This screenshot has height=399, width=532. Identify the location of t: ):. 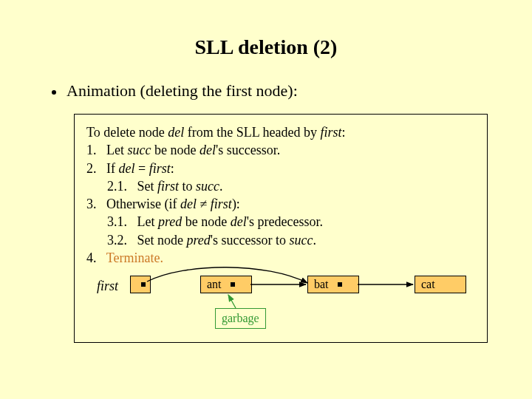
(236, 204).